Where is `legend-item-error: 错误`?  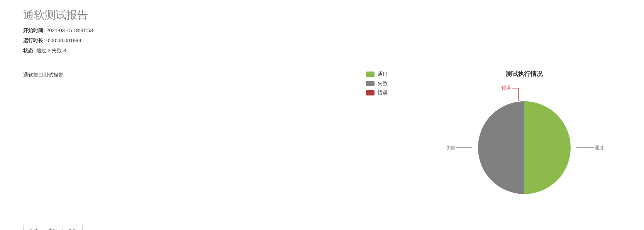 legend-item-error: 错误 is located at coordinates (389, 93).